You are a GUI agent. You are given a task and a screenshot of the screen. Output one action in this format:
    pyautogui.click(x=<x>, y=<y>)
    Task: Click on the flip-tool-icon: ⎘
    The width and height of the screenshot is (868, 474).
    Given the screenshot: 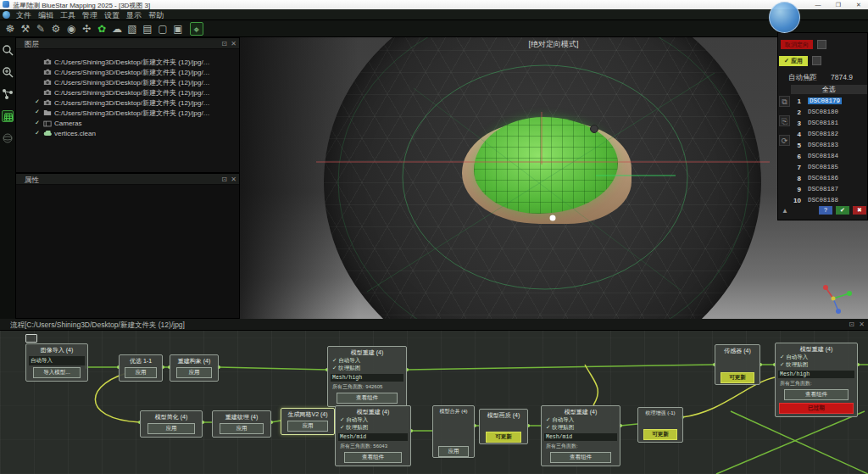 What is the action you would take?
    pyautogui.click(x=785, y=120)
    